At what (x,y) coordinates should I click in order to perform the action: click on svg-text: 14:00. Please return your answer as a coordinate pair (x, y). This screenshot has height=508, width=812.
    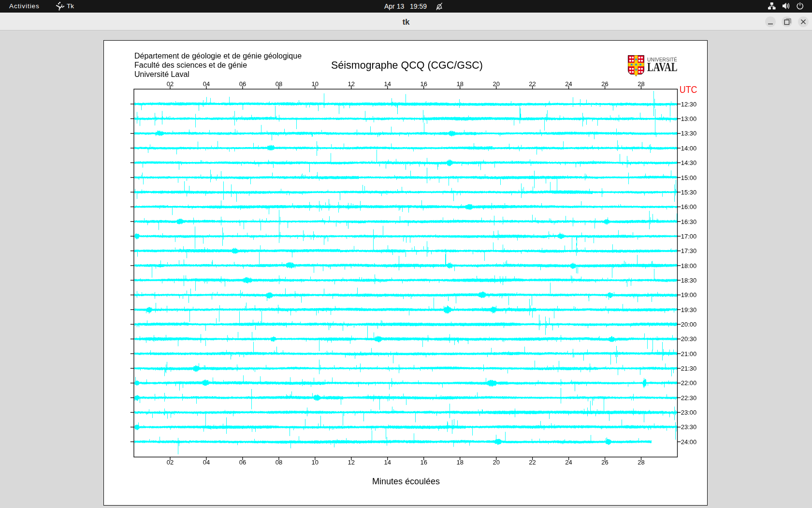
    Looking at the image, I should click on (689, 148).